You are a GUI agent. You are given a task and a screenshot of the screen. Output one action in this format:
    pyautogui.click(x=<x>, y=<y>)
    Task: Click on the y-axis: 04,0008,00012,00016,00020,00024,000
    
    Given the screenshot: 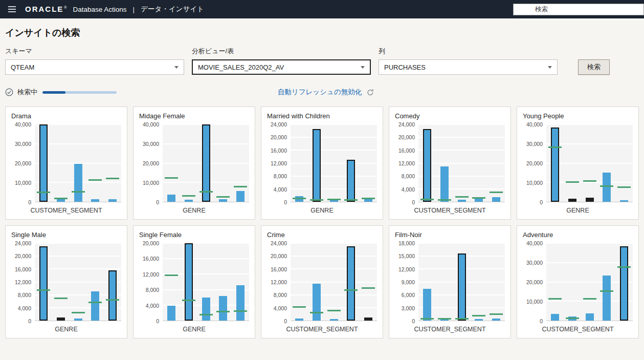 What is the action you would take?
    pyautogui.click(x=279, y=163)
    